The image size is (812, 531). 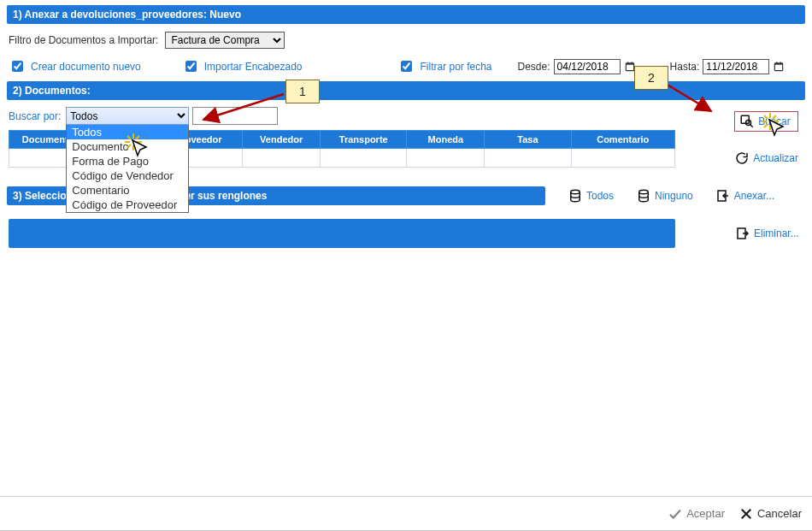 I want to click on search-dropdown: Todos Documento Forma de Pago Código de …, so click(x=127, y=169).